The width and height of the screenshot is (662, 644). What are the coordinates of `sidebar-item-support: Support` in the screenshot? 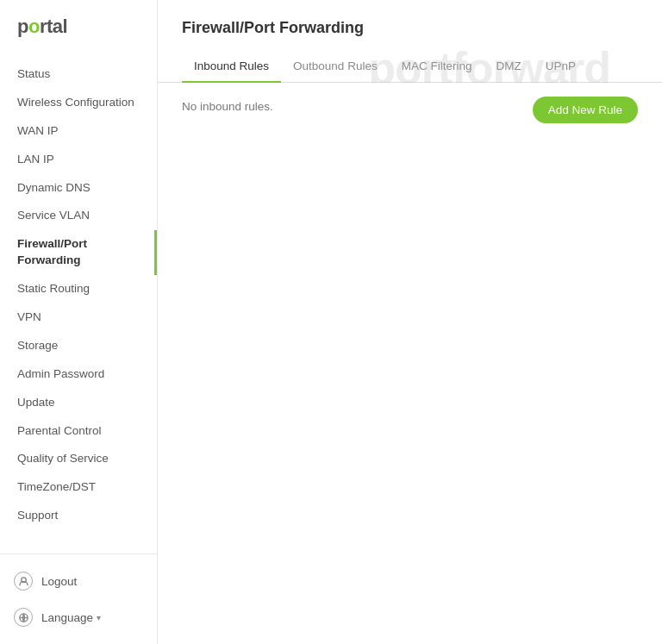 It's located at (78, 516).